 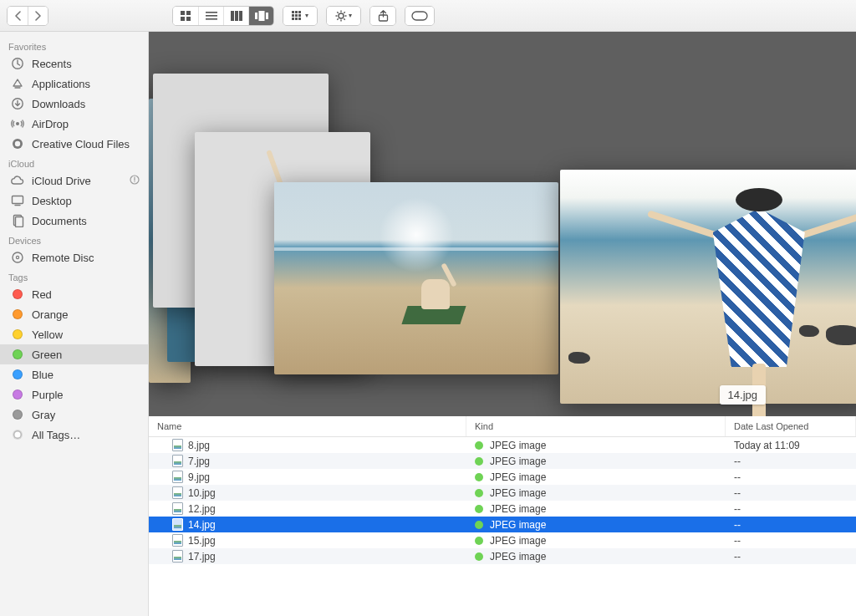 What do you see at coordinates (308, 426) in the screenshot?
I see `column-name: Name` at bounding box center [308, 426].